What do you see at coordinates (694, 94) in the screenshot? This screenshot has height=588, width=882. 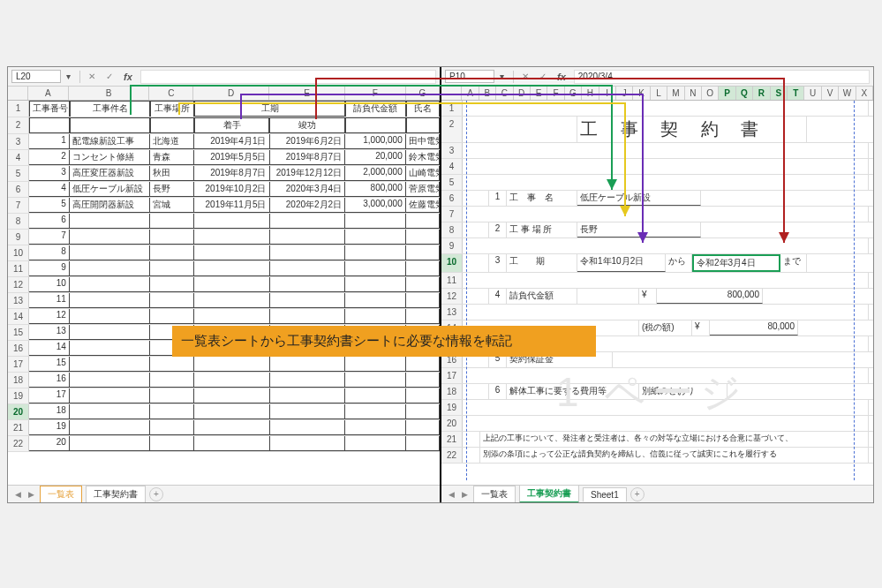 I see `col-header: N` at bounding box center [694, 94].